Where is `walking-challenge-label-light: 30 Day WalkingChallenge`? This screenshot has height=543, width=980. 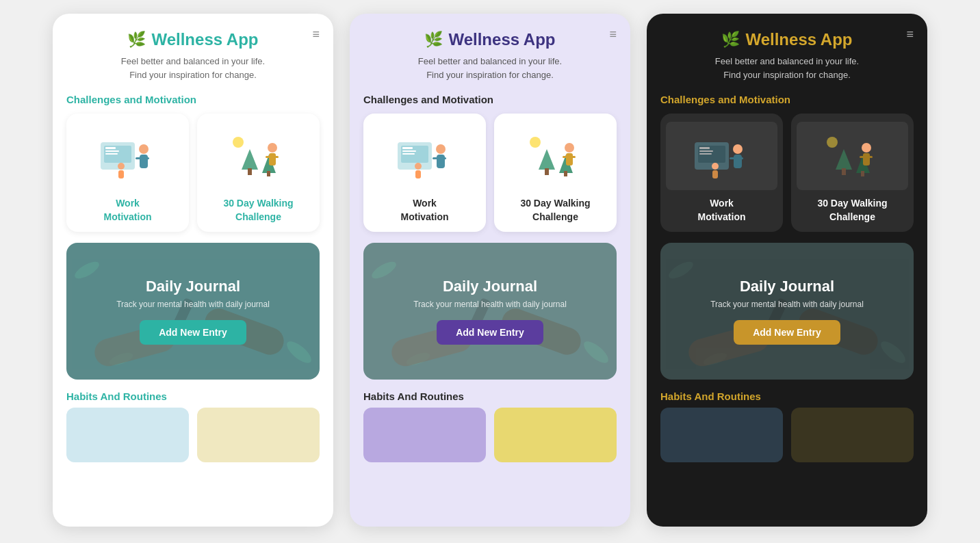
walking-challenge-label-light: 30 Day WalkingChallenge is located at coordinates (258, 211).